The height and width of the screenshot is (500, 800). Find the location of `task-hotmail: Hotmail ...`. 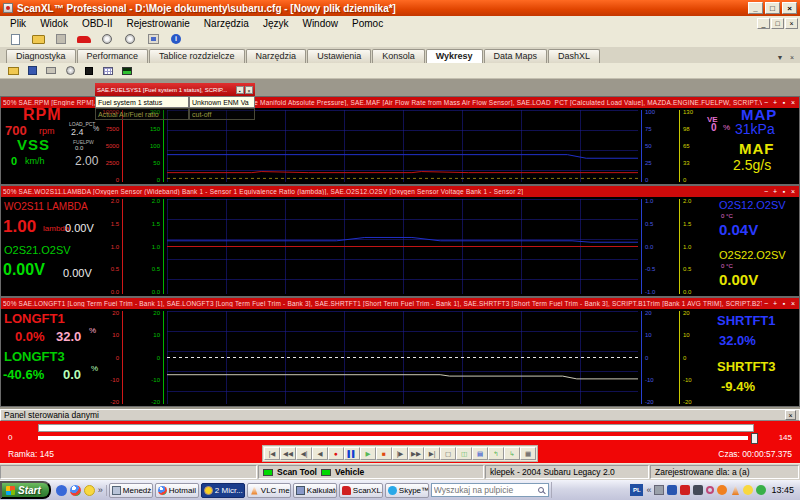

task-hotmail: Hotmail ... is located at coordinates (177, 490).